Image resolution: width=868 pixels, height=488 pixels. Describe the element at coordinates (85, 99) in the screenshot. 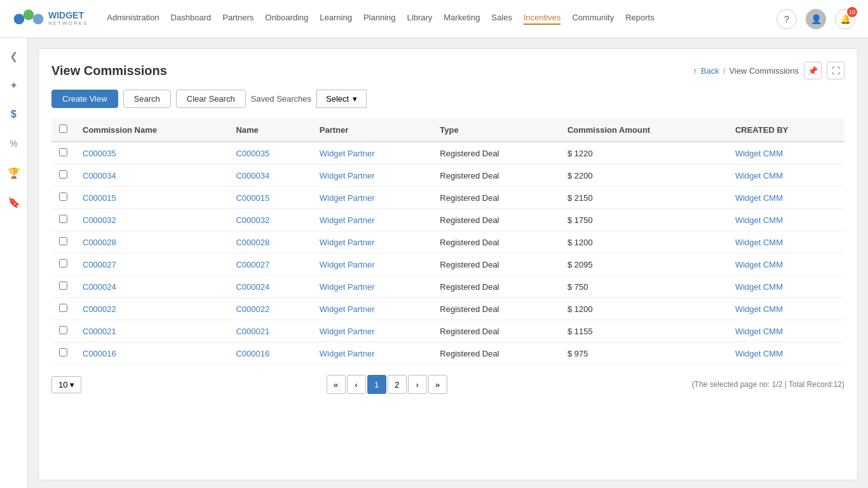

I see `create-view-button: Create View` at that location.